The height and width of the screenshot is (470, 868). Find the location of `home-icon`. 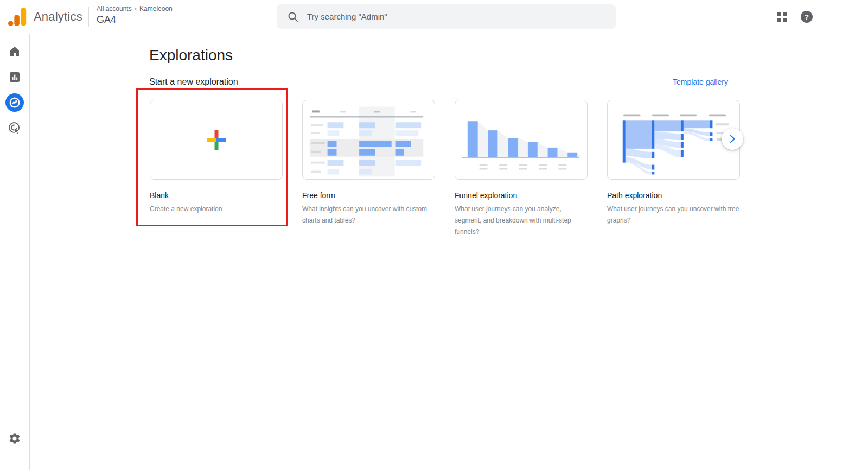

home-icon is located at coordinates (15, 52).